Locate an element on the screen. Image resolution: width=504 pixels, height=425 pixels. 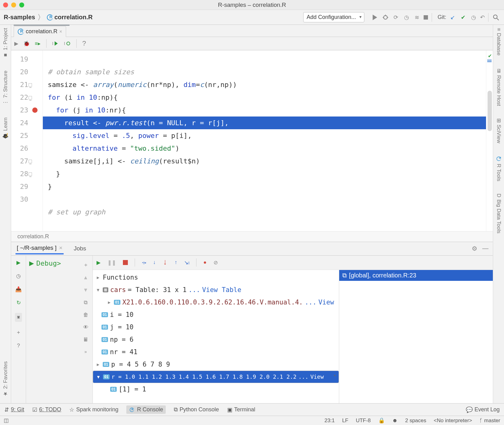
stop-icon is located at coordinates (125, 263).